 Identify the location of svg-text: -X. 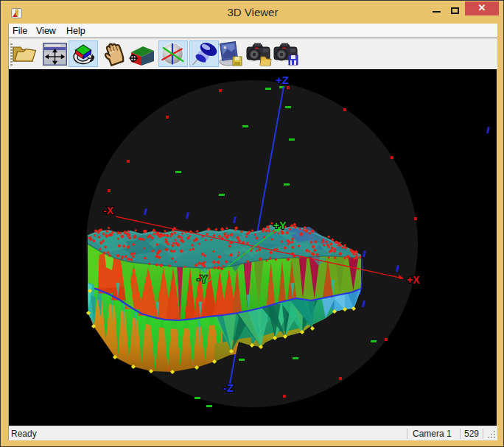
(109, 211).